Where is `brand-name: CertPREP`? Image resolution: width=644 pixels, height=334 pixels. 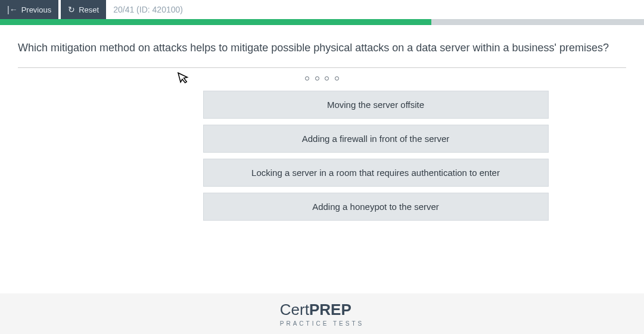
brand-name: CertPREP is located at coordinates (322, 310).